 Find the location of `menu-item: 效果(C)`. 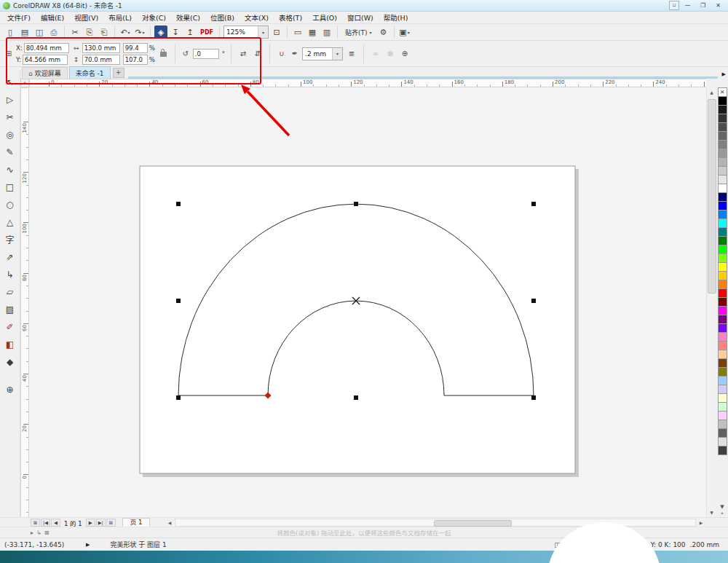

menu-item: 效果(C) is located at coordinates (188, 17).